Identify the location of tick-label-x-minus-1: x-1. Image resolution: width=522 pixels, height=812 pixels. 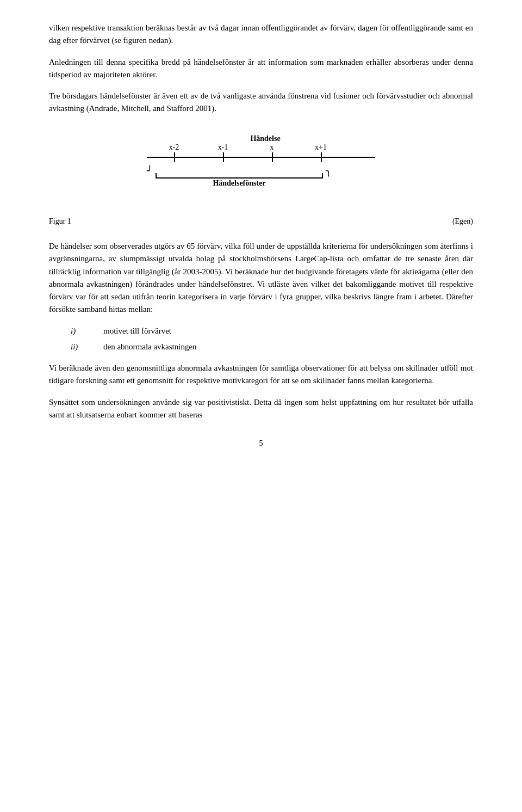
(223, 147).